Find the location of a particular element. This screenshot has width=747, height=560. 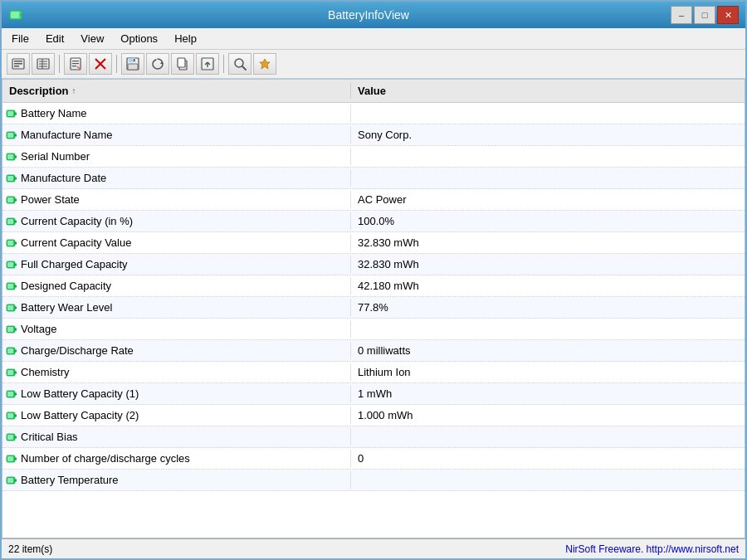

table-header: Description ↑ Value is located at coordinates (374, 91).